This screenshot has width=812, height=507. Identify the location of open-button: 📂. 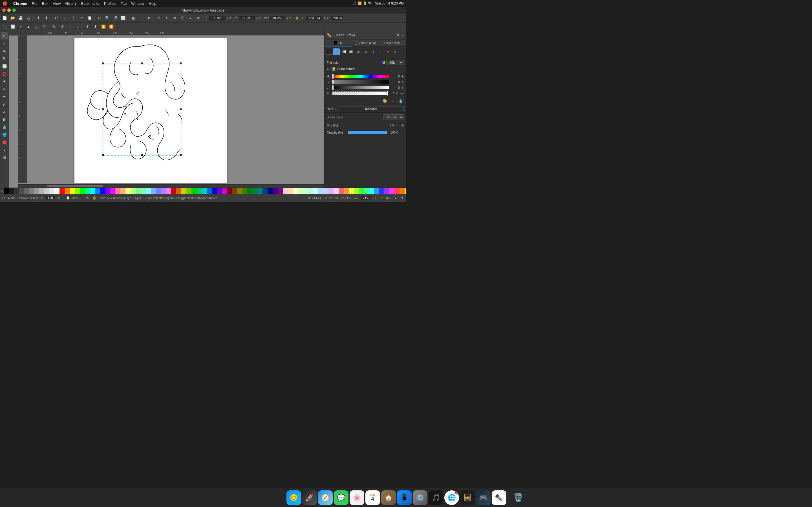
(13, 18).